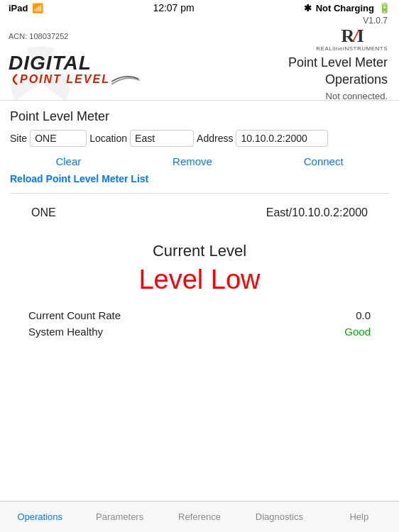 The image size is (399, 532). Describe the element at coordinates (173, 8) in the screenshot. I see `time-display: 12:07 pm` at that location.